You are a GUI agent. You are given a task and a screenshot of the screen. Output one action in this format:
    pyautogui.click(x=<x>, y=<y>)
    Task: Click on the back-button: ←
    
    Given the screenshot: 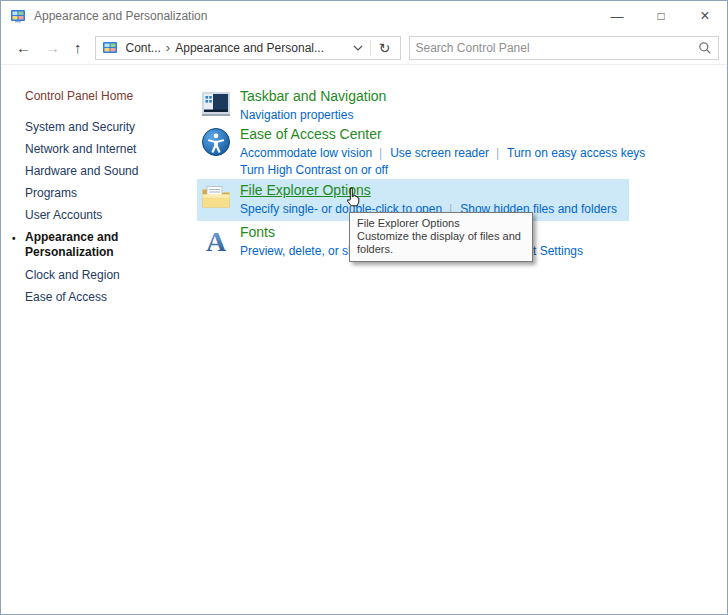 What is the action you would take?
    pyautogui.click(x=24, y=48)
    